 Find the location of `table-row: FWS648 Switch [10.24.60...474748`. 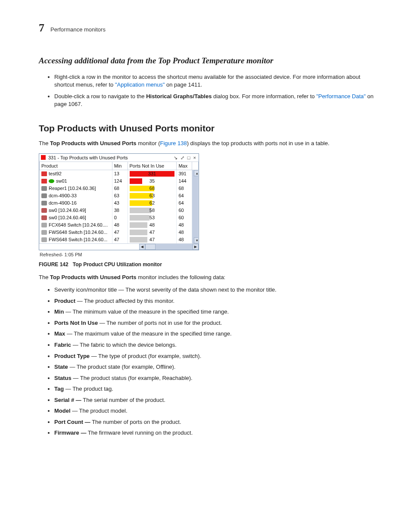

table-row: FWS648 Switch [10.24.60...474748 is located at coordinates (119, 233).